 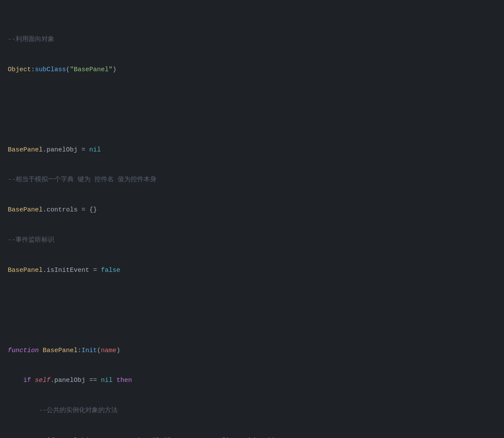 I want to click on code-10e: Init, so click(x=89, y=350).